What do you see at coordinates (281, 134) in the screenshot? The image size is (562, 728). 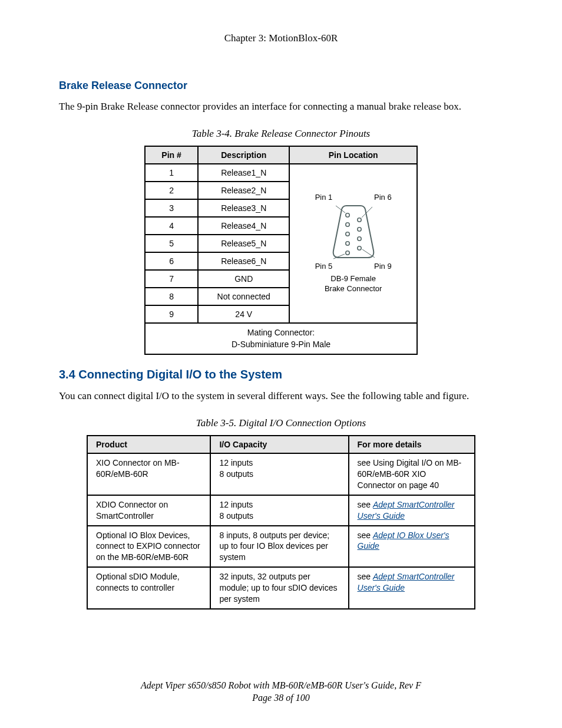 I see `table-3-4-caption: Table 3-4. Brake Release Connector Pinou…` at bounding box center [281, 134].